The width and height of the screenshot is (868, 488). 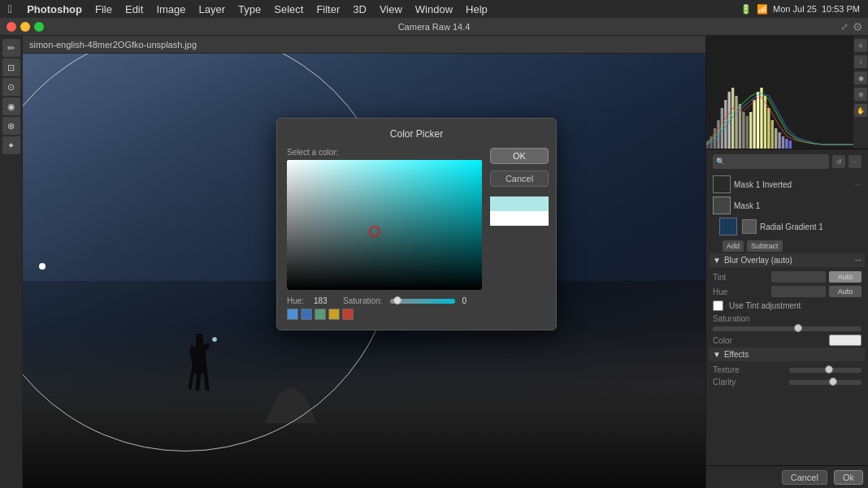 What do you see at coordinates (397, 300) in the screenshot?
I see `saturation-slider-thumb` at bounding box center [397, 300].